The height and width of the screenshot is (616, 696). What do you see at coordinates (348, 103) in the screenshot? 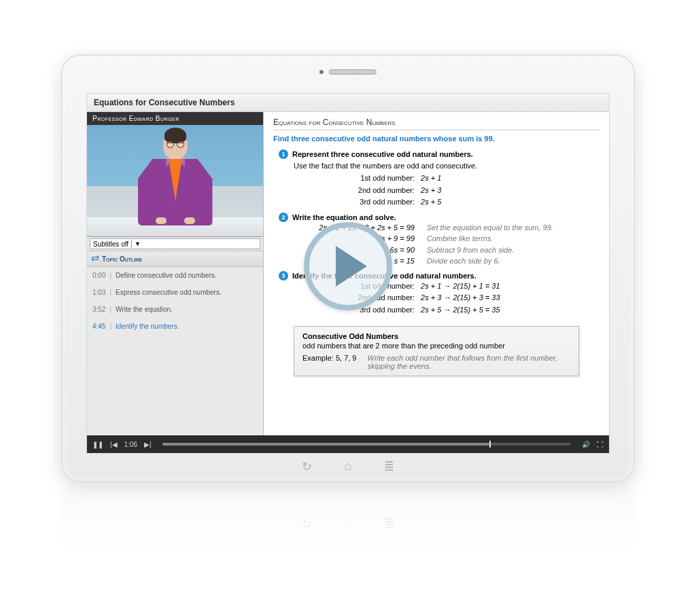
I see `window-title: Equations for Consecutive Numbers` at bounding box center [348, 103].